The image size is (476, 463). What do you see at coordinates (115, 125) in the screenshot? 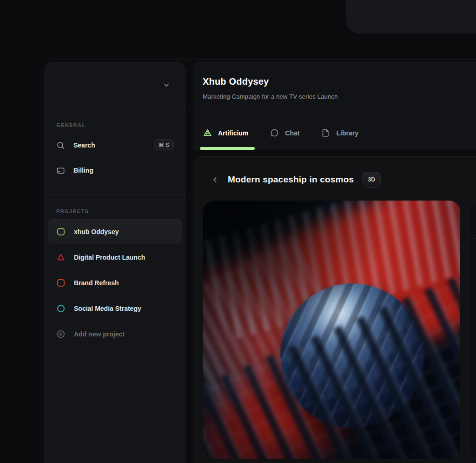
I see `section-label-general: GENERAL` at bounding box center [115, 125].